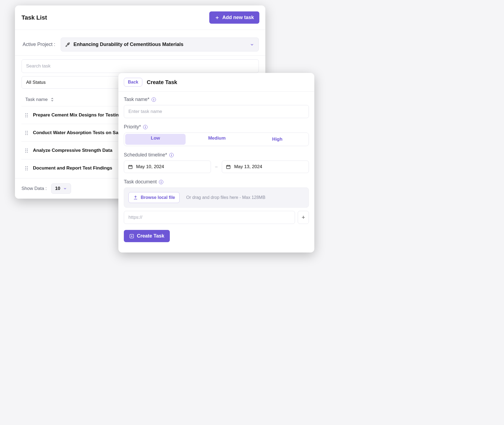 The height and width of the screenshot is (425, 504). I want to click on task-name-cell: Prepare Cement Mix Designs for Testin, so click(76, 115).